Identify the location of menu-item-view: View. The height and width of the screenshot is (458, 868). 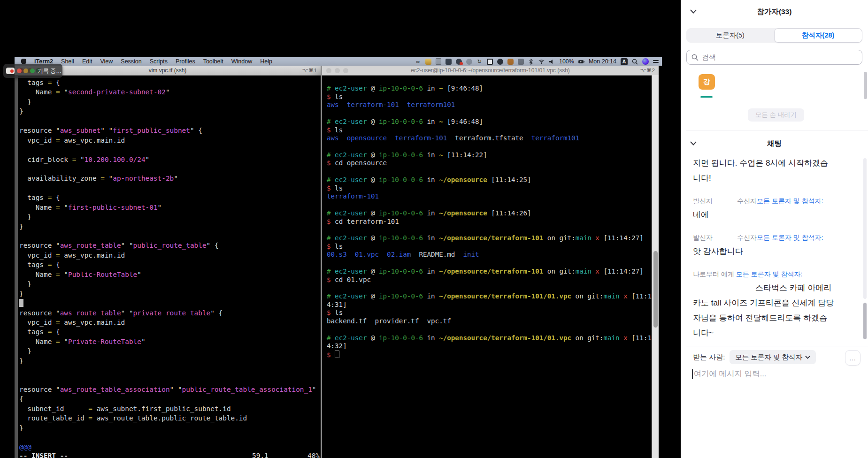
(106, 61).